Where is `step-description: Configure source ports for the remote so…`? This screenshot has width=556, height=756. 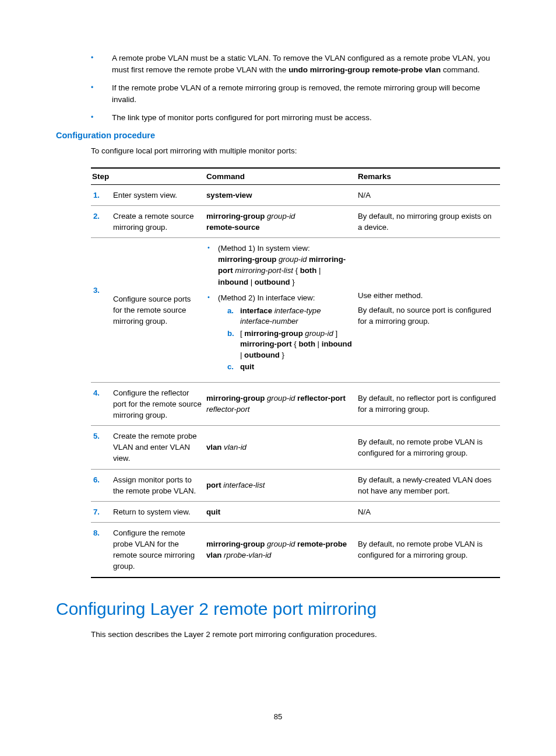 step-description: Configure source ports for the remote so… is located at coordinates (159, 310).